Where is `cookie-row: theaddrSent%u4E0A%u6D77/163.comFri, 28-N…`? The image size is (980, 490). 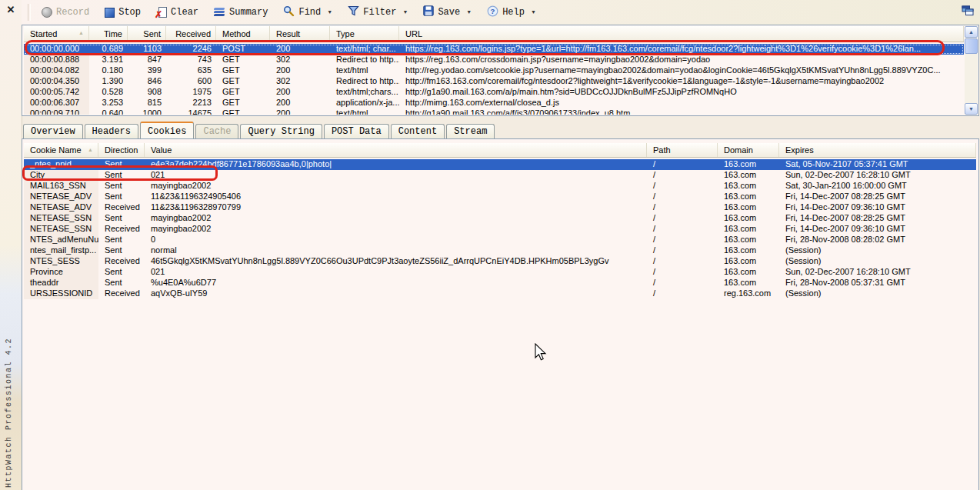
cookie-row: theaddrSent%u4E0A%u6D77/163.comFri, 28-N… is located at coordinates (500, 283).